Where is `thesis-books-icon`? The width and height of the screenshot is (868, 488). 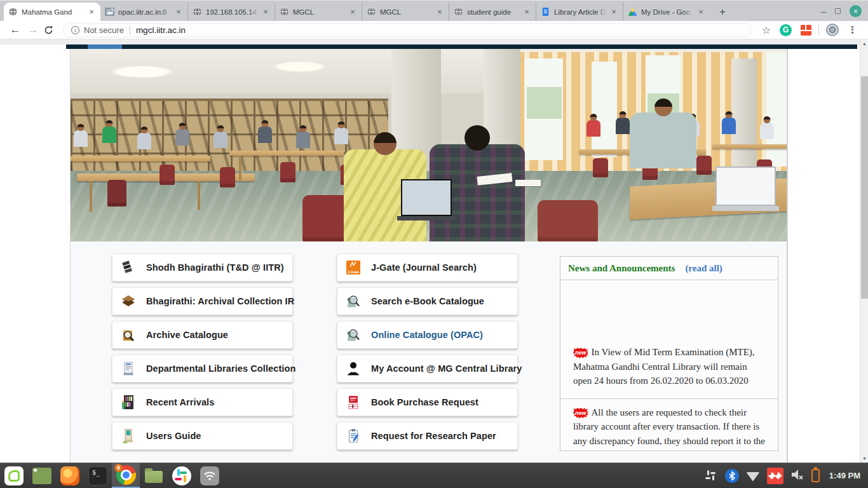
thesis-books-icon is located at coordinates (128, 268).